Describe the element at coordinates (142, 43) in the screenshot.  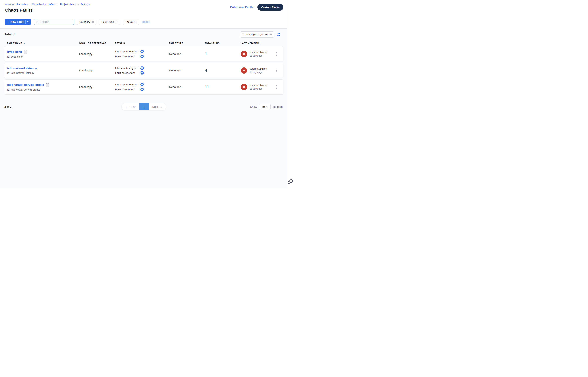
I see `column-header-details: DETAILS` at that location.